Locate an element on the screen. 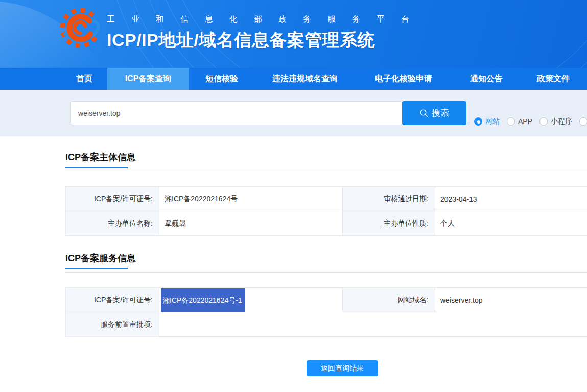 The width and height of the screenshot is (587, 392). radio-app-label: APP is located at coordinates (525, 121).